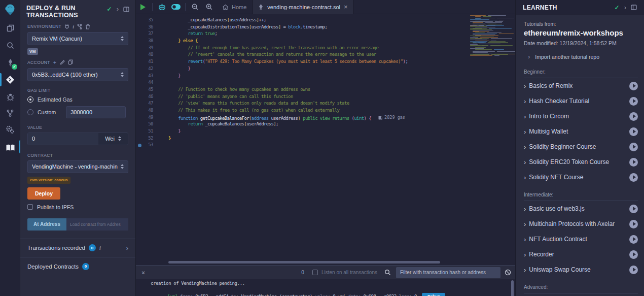 This screenshot has width=644, height=296. I want to click on code-line: function getCupcakeBalanceFor(address us…, so click(317, 118).